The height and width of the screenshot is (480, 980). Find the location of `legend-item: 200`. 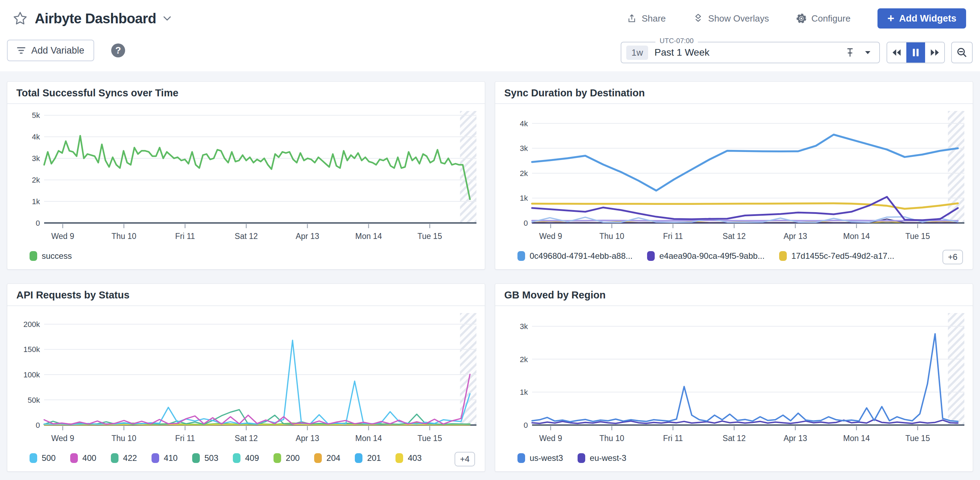

legend-item: 200 is located at coordinates (286, 458).